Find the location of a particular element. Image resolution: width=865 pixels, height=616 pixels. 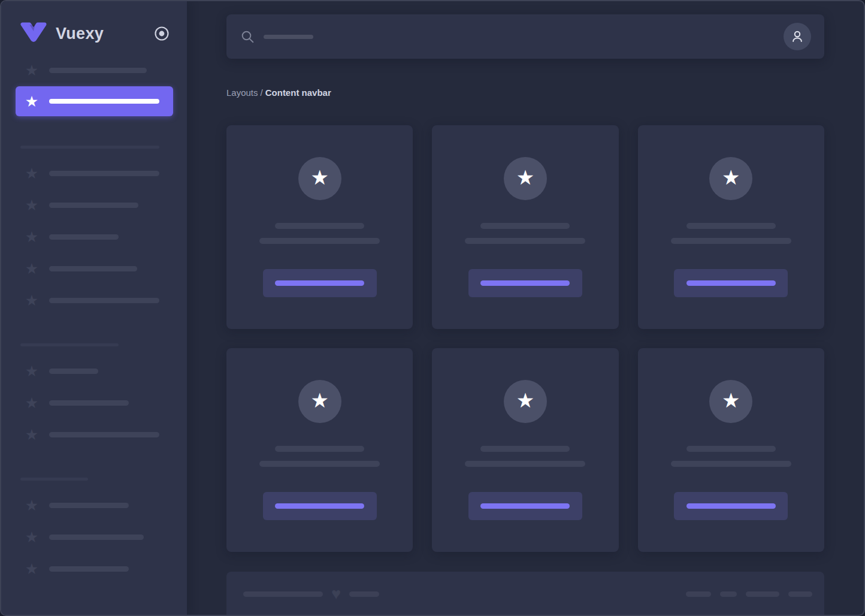

page-footer: ♥ is located at coordinates (525, 593).